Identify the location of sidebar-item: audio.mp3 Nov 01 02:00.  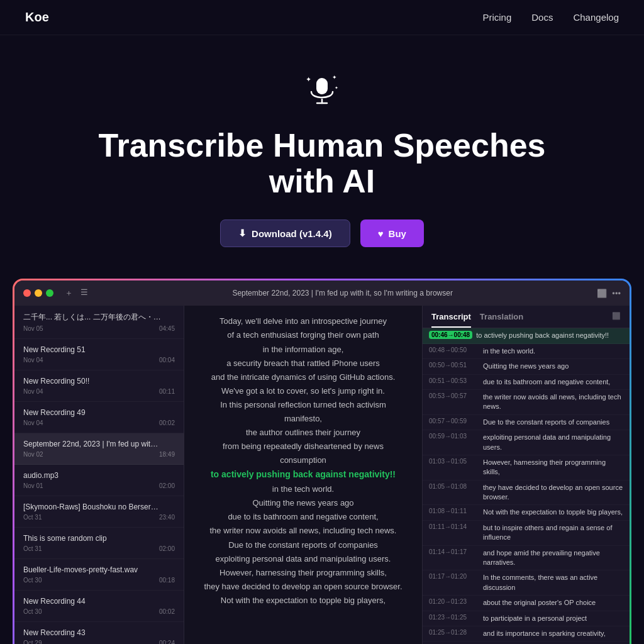
(99, 480).